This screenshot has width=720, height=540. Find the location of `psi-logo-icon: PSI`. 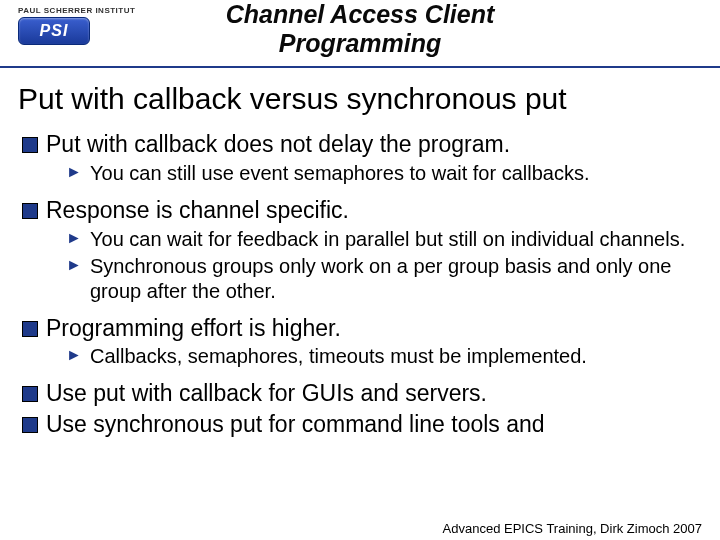

psi-logo-icon: PSI is located at coordinates (54, 31).